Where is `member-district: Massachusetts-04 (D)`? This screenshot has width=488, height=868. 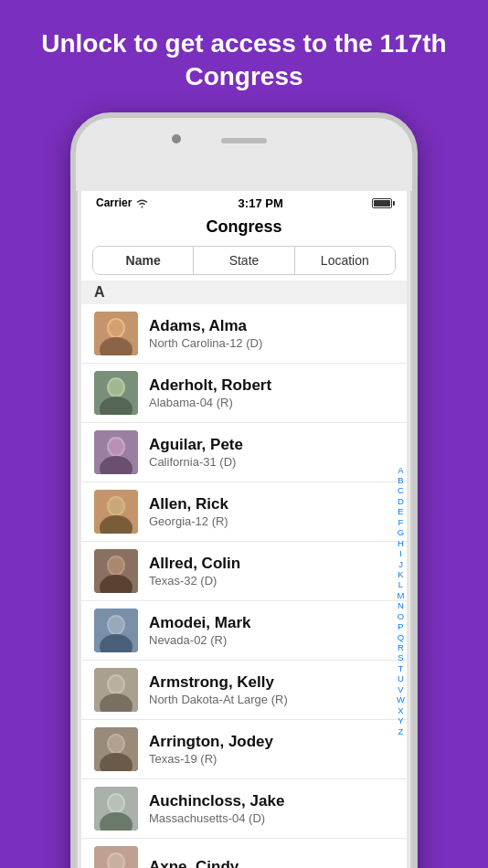
member-district: Massachusetts-04 (D) is located at coordinates (271, 819).